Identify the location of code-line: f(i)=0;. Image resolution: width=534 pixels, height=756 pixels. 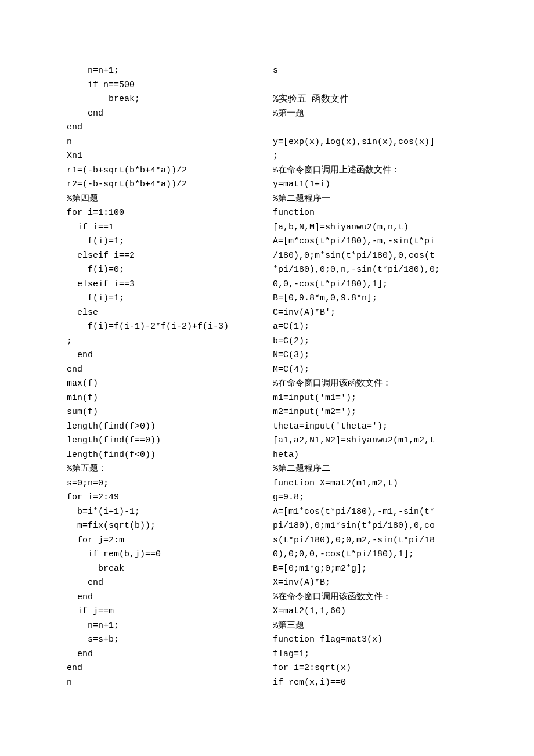
(164, 271).